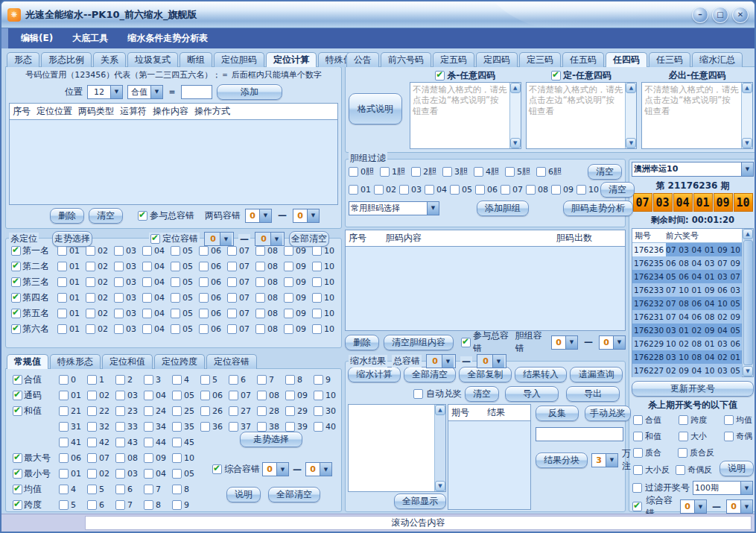 Image resolution: width=756 pixels, height=533 pixels. What do you see at coordinates (687, 250) in the screenshot?
I see `history-row: 176236 07 03 04 01 09 10` at bounding box center [687, 250].